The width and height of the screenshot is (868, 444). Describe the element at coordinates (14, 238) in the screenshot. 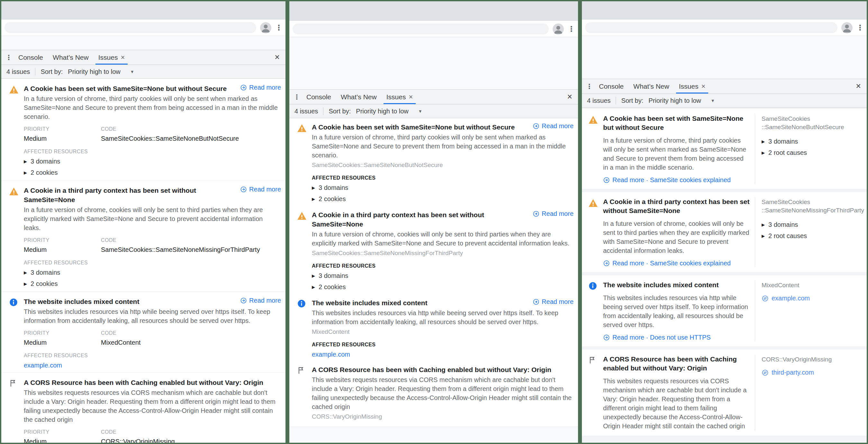

I see `warning-icon` at that location.